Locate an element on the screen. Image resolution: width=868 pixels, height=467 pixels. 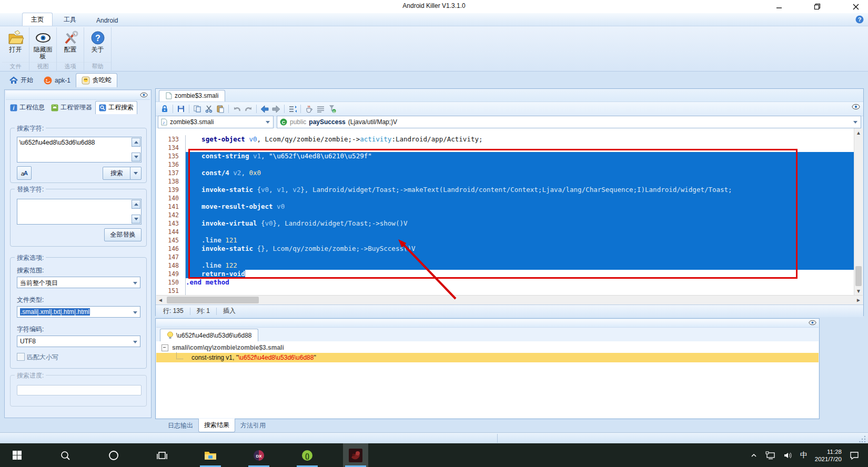
code-line-151: 151 is located at coordinates (505, 291).